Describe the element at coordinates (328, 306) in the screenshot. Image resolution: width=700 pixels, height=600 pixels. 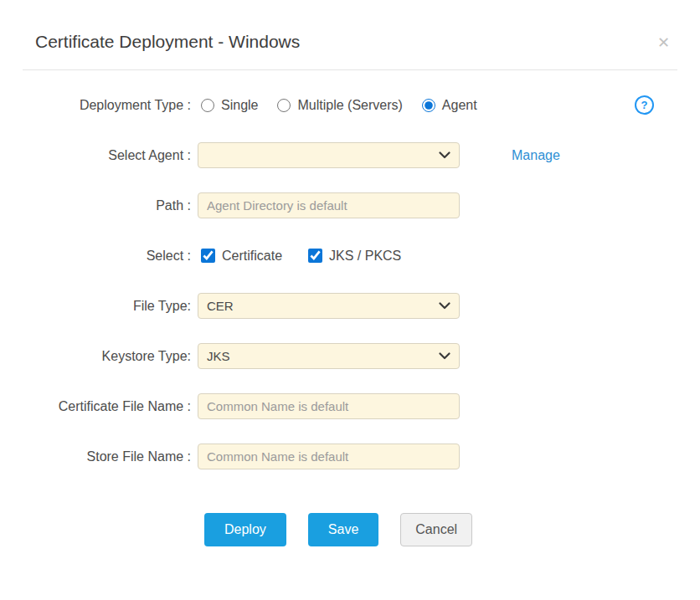
I see `file-type-dropdown: CER` at that location.